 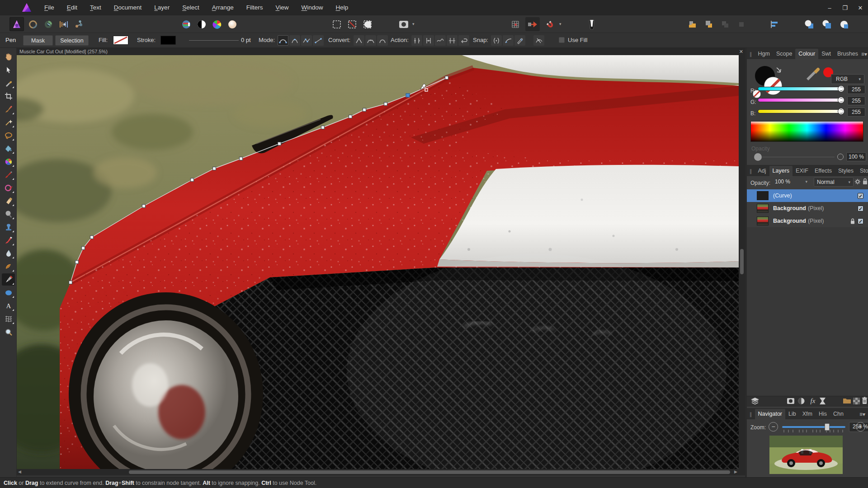 I want to click on liquify-persona-icon, so click(x=33, y=24).